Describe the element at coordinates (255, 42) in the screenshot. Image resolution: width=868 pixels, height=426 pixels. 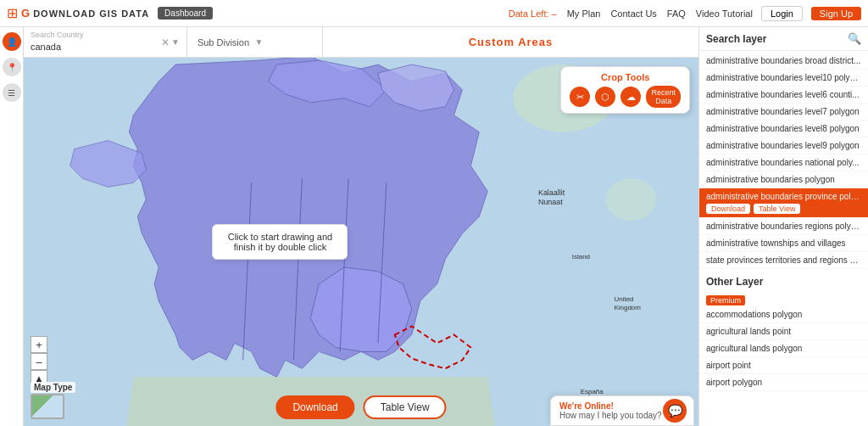
I see `subdivision-dropdown: Sub Division ▼` at that location.